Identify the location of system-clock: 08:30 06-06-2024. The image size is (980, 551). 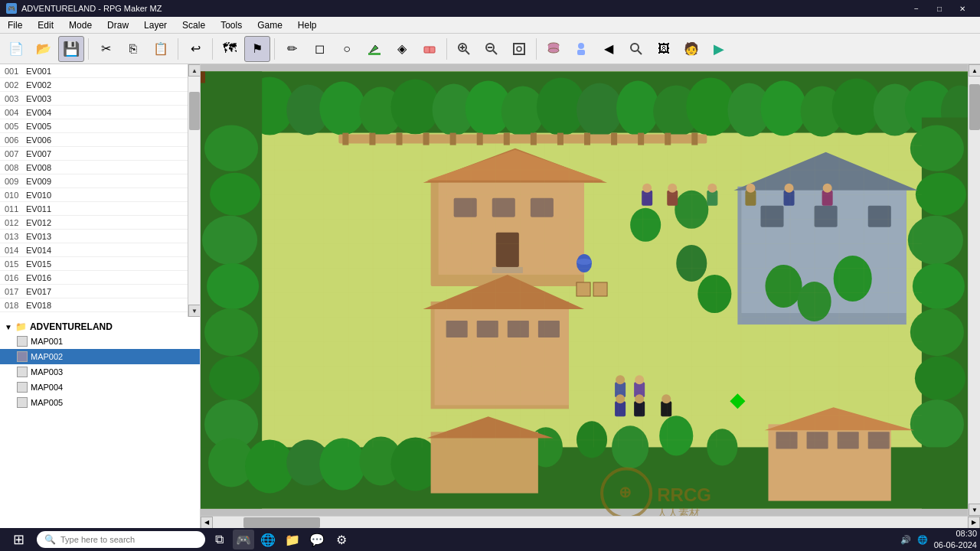
(956, 540).